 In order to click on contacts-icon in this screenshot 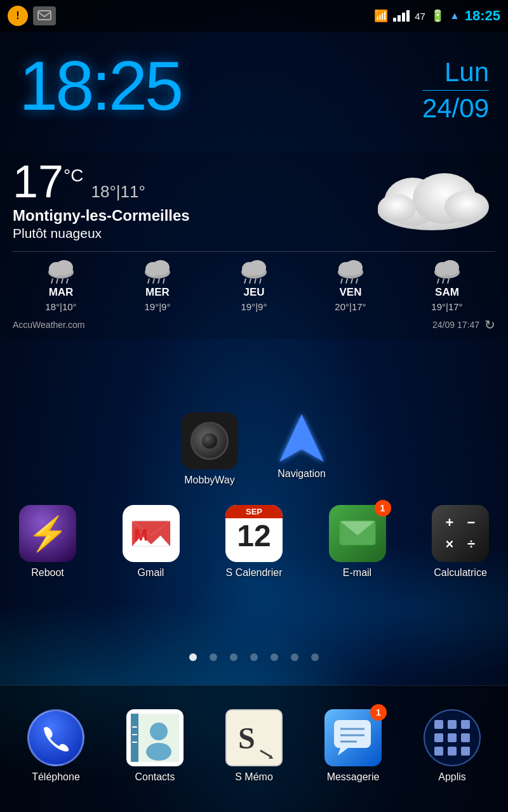, I will do `click(155, 738)`.